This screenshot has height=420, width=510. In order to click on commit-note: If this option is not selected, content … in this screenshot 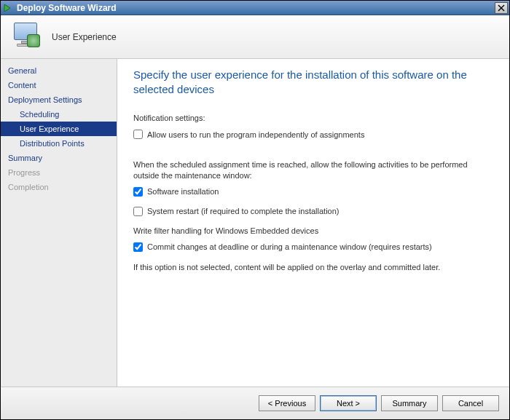, I will do `click(313, 268)`.